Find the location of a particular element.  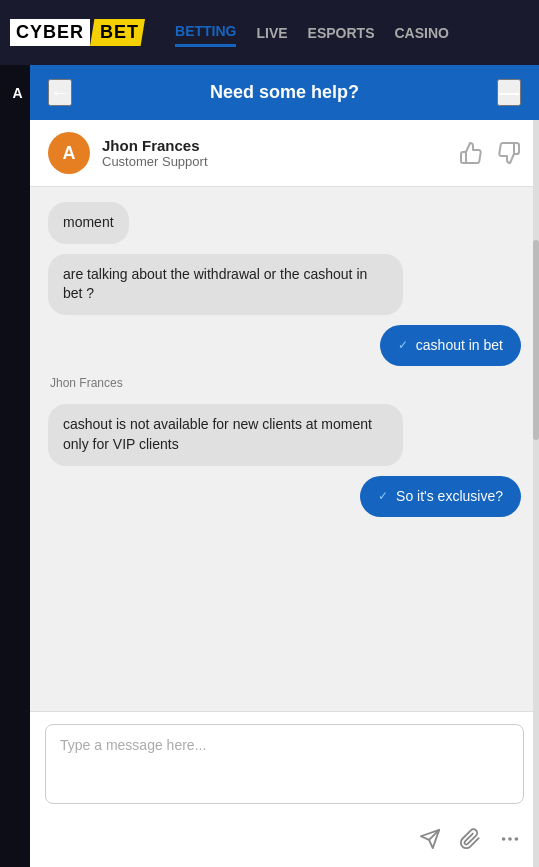

message-question: are talking about the withdrawal or the … is located at coordinates (226, 284).